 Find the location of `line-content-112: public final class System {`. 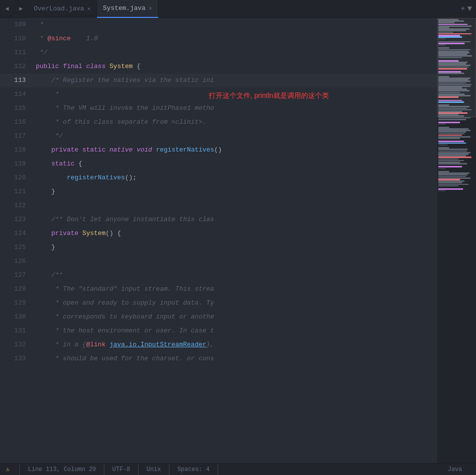

line-content-112: public final class System { is located at coordinates (237, 67).